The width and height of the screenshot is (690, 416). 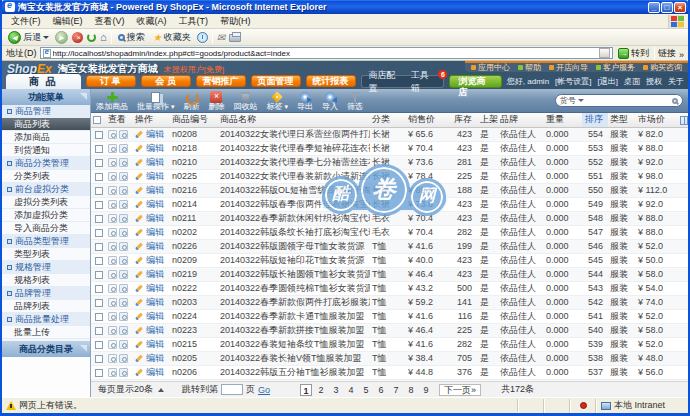 I want to click on nav-button: 营销推广, so click(x=221, y=81).